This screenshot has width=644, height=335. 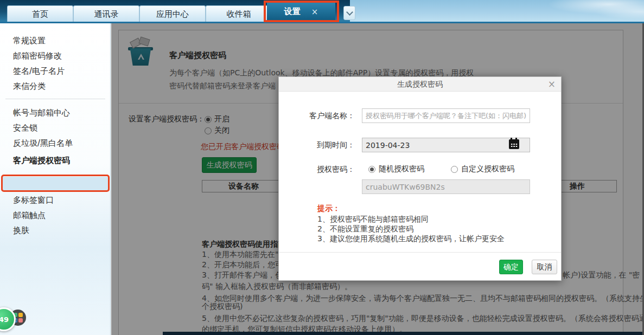 I want to click on expire-date-label: 到期时间：, so click(x=317, y=145).